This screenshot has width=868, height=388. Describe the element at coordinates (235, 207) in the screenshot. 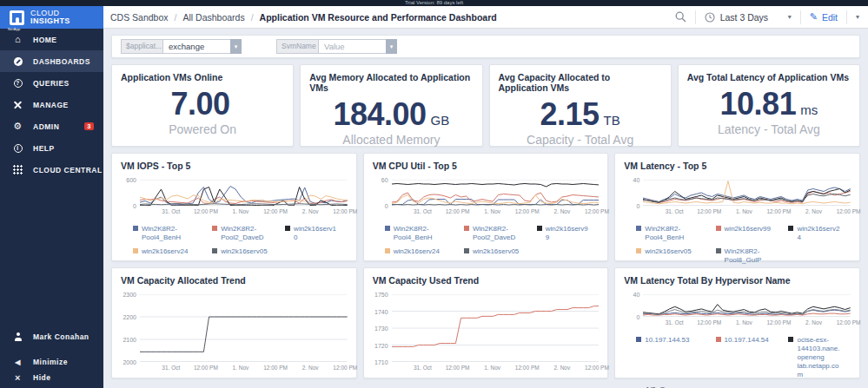

I see `vm-iops-card: VM IOPS - Top 5 600031. Oct12:00 PM1. No…` at that location.